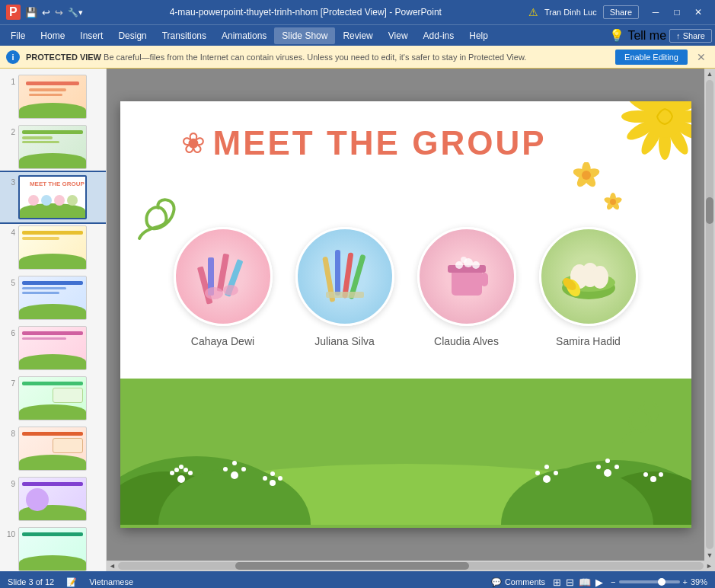  What do you see at coordinates (571, 12) in the screenshot?
I see `user-info: Tran Dinh Luc` at bounding box center [571, 12].